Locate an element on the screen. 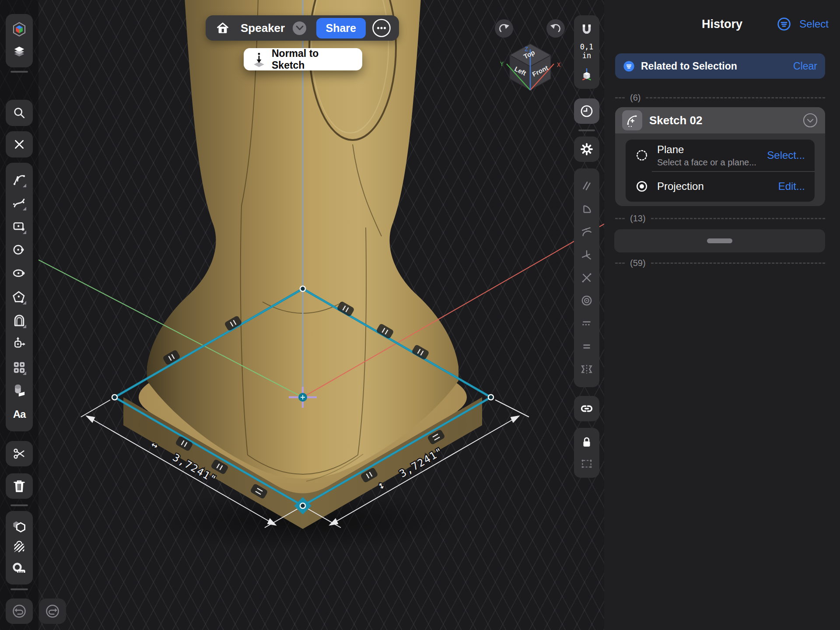 The width and height of the screenshot is (840, 630). group-divider: (6) is located at coordinates (720, 98).